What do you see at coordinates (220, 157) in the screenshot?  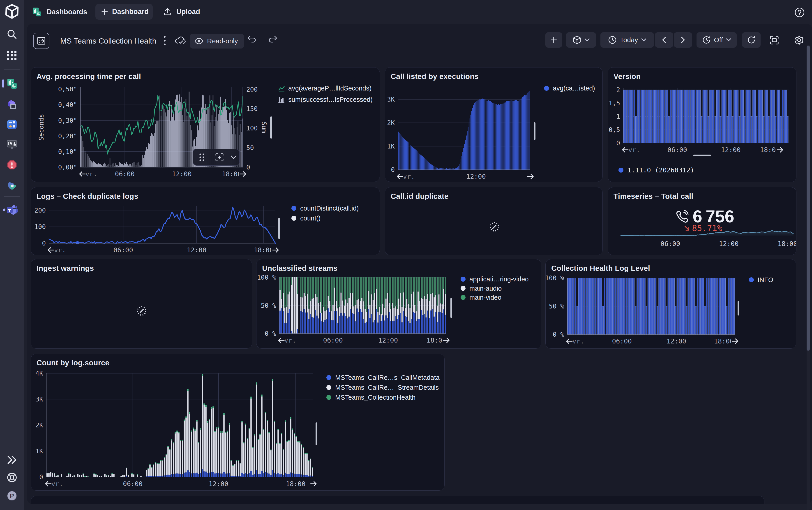 I see `zoom-selection-icon` at bounding box center [220, 157].